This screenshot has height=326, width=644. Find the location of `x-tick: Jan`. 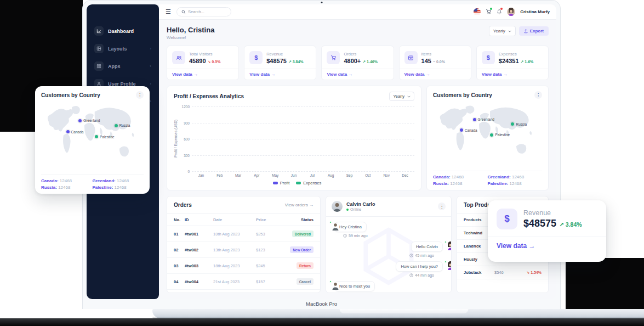

x-tick: Jan is located at coordinates (201, 176).